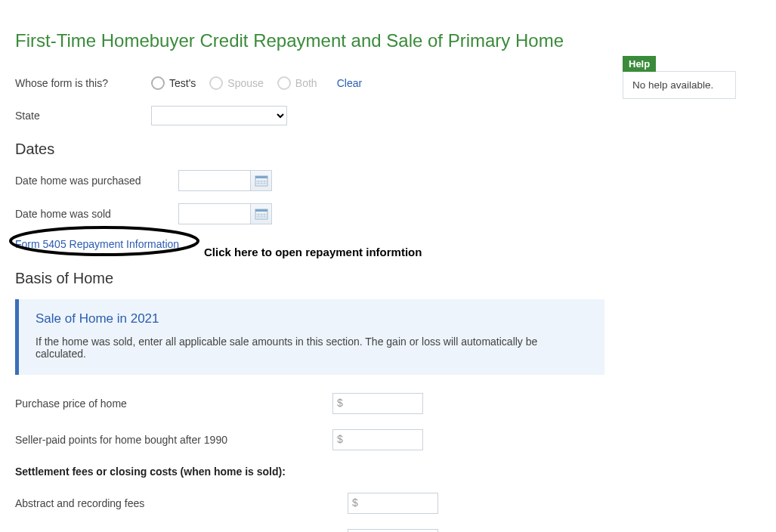 This screenshot has height=532, width=776. What do you see at coordinates (83, 83) in the screenshot?
I see `whose-form-label: Whose form is this?` at bounding box center [83, 83].